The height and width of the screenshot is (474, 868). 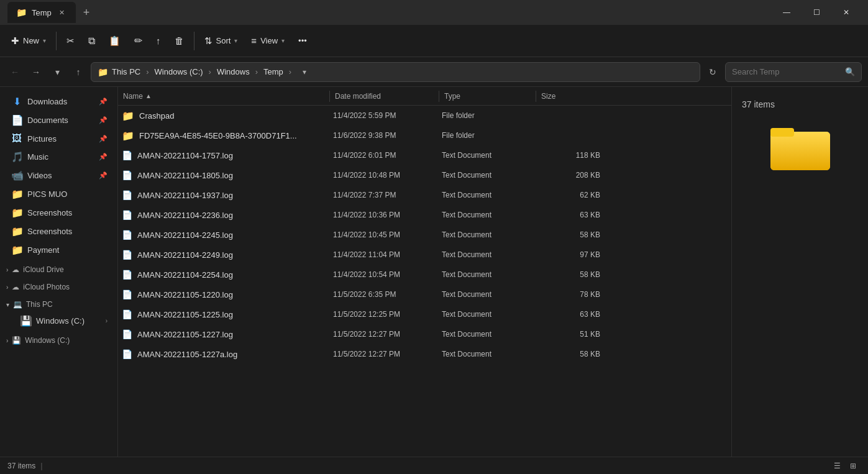 I want to click on sidebar-section-windows-c: › 💾 Windows (C:), so click(x=58, y=340).